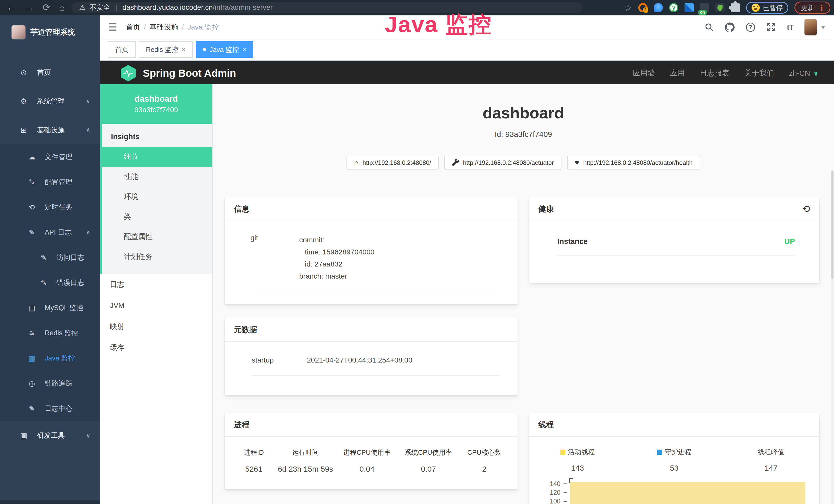  What do you see at coordinates (806, 209) in the screenshot?
I see `health-history-icon: ⟲` at bounding box center [806, 209].